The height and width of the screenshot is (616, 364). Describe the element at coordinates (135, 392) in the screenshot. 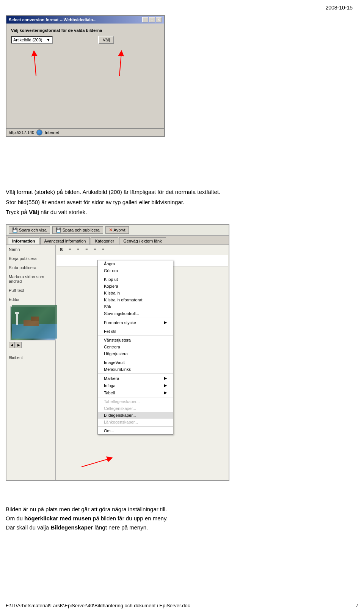

I see `menu-tabell: Tabell ▶` at that location.